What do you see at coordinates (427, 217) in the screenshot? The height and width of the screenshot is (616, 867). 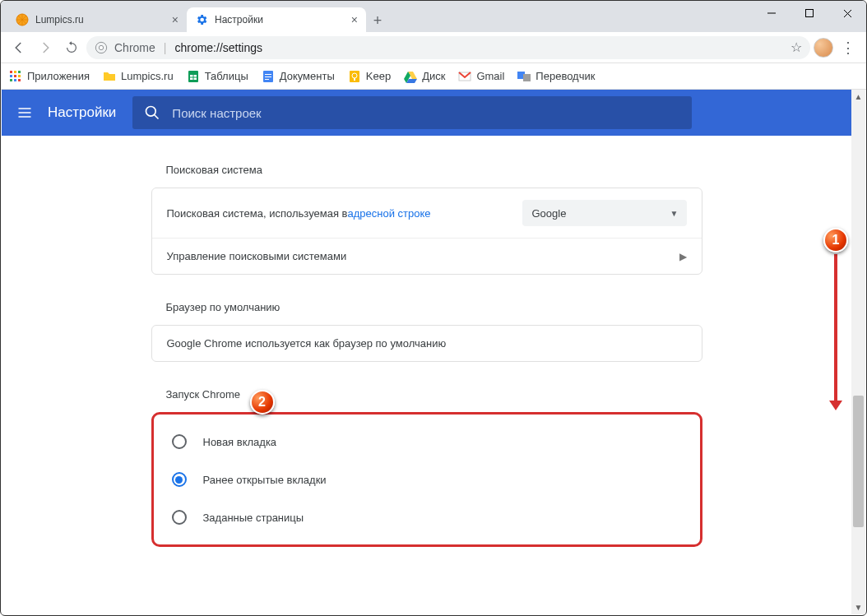 I see `section-search-engine: Поисковая система Поисковая система, исп…` at bounding box center [427, 217].